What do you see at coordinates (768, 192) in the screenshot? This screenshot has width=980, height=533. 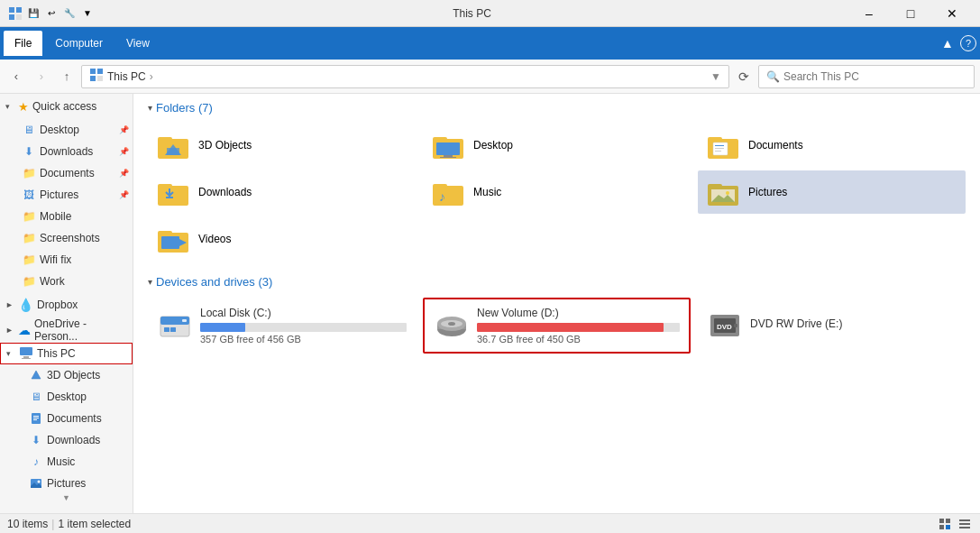 I see `folder-pictures-label: Pictures` at bounding box center [768, 192].